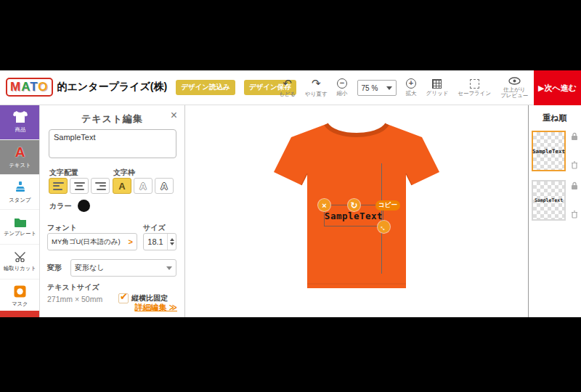 The width and height of the screenshot is (581, 392). Describe the element at coordinates (411, 83) in the screenshot. I see `zoom-in-icon: +` at that location.